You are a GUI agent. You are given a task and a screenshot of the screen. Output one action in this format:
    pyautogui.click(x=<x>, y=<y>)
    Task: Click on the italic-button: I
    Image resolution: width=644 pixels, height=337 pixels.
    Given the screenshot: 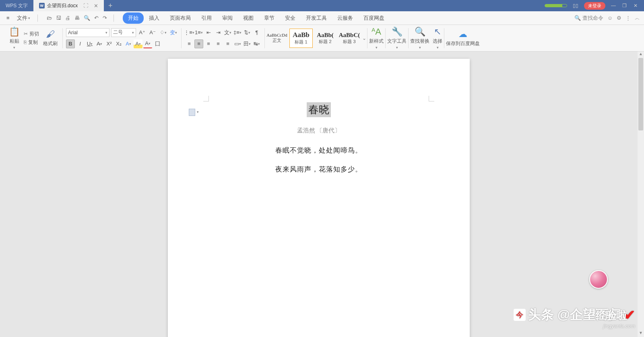 What is the action you would take?
    pyautogui.click(x=80, y=44)
    